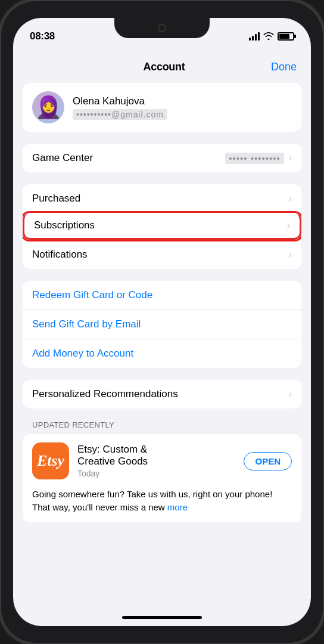 This screenshot has height=644, width=324. Describe the element at coordinates (129, 158) in the screenshot. I see `game-center-label: Game Center` at that location.